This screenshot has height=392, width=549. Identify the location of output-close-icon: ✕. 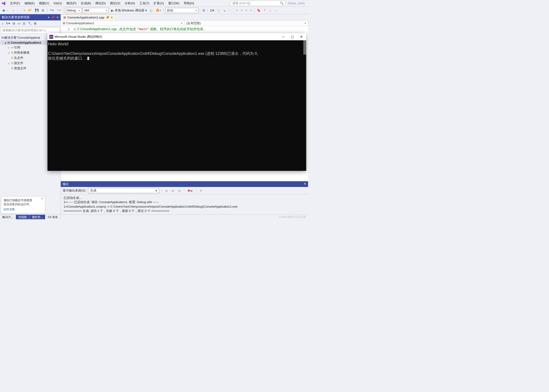
(305, 184).